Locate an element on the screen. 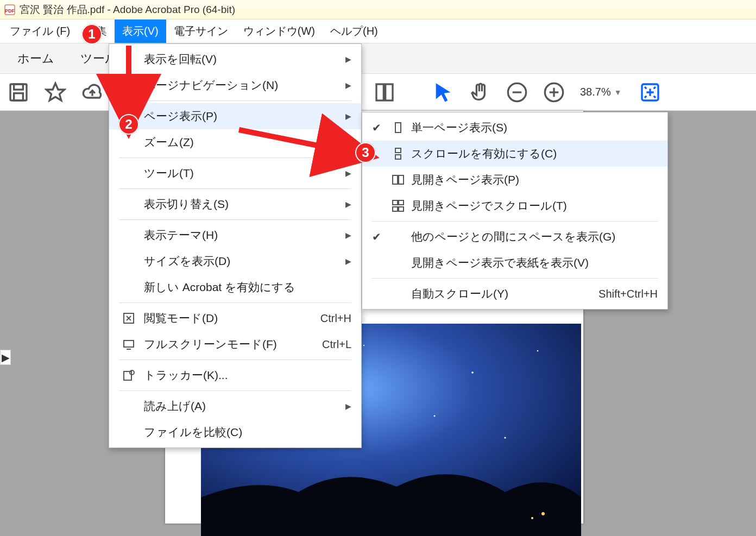  menu-tracker: トラッカー(K)... is located at coordinates (235, 375).